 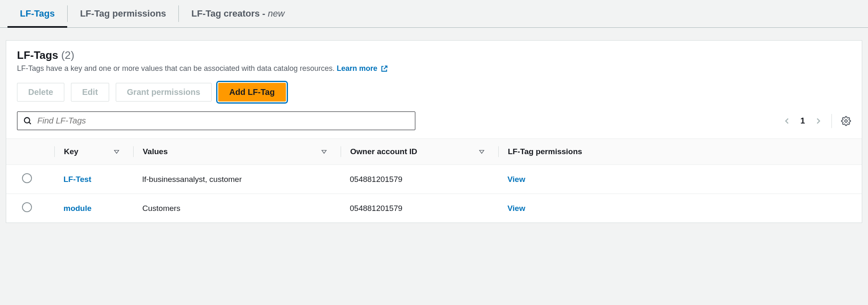 What do you see at coordinates (434, 208) in the screenshot?
I see `table-row: module Customers 054881201579 View` at bounding box center [434, 208].